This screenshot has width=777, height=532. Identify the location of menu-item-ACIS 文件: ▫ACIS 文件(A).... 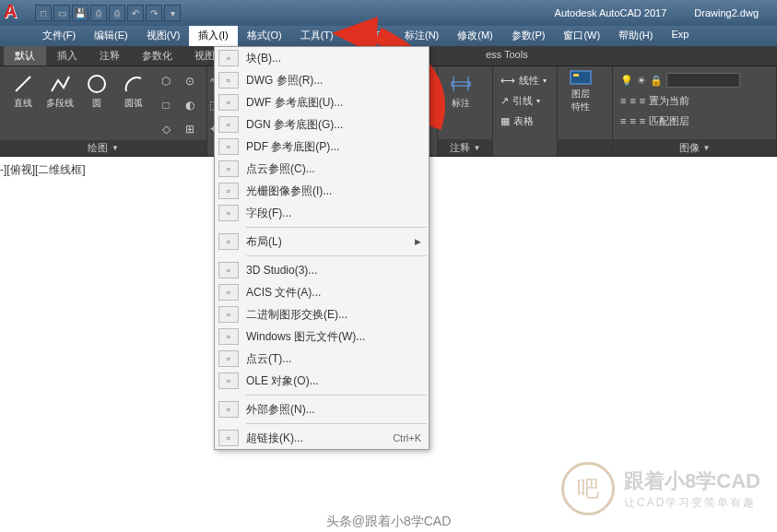
(322, 292).